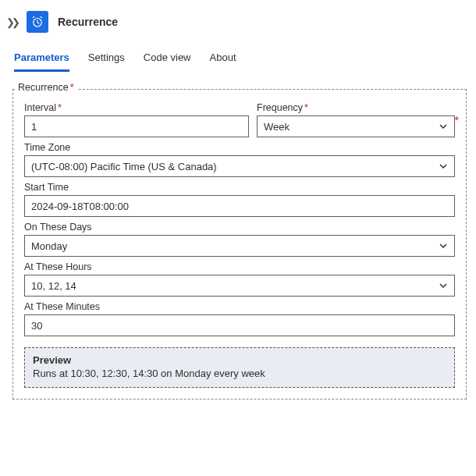  What do you see at coordinates (223, 60) in the screenshot?
I see `tab-about: About` at bounding box center [223, 60].